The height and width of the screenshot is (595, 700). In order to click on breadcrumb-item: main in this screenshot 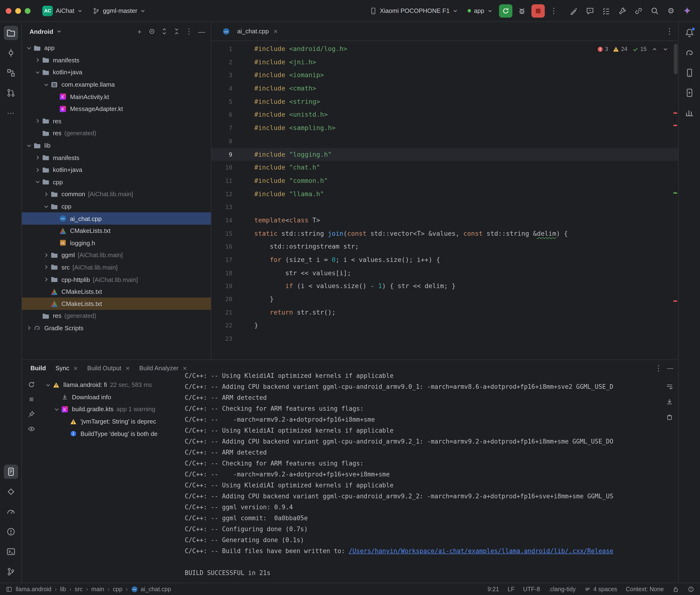, I will do `click(98, 589)`.